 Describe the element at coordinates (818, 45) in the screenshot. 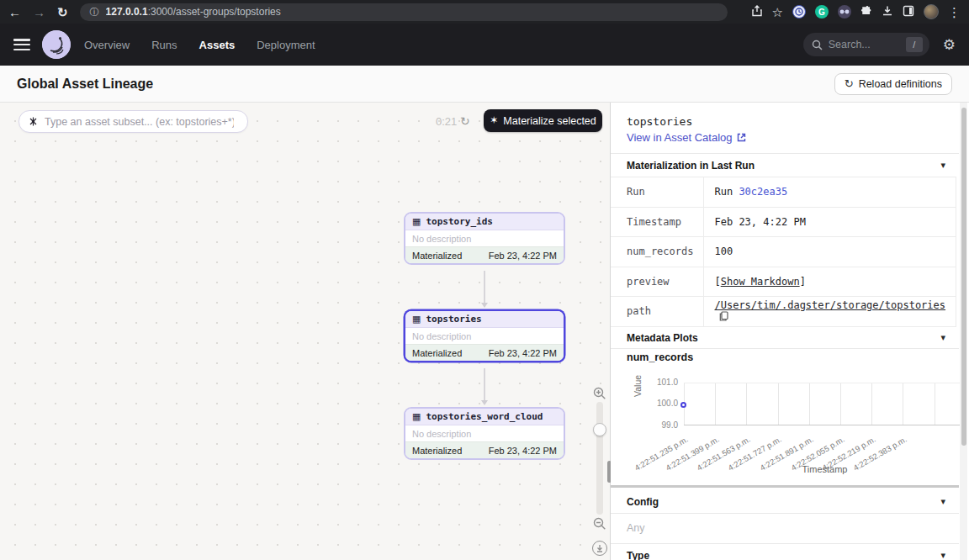

I see `search-icon` at that location.